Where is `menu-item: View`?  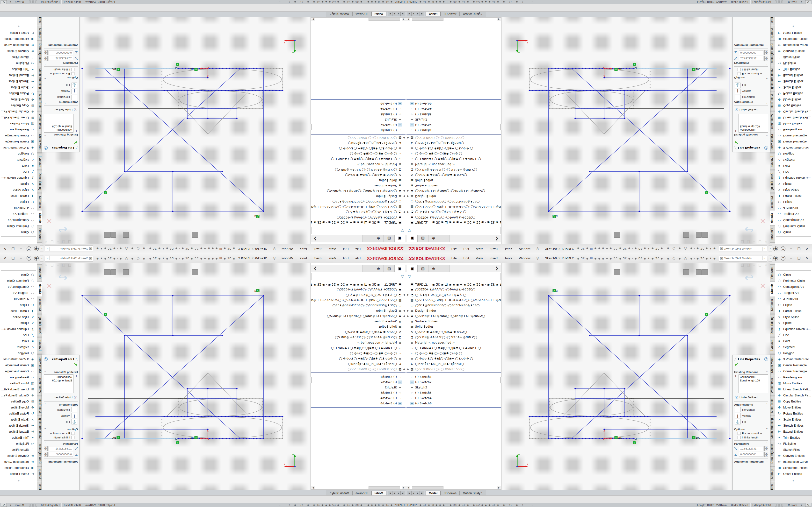 menu-item: View is located at coordinates (333, 249).